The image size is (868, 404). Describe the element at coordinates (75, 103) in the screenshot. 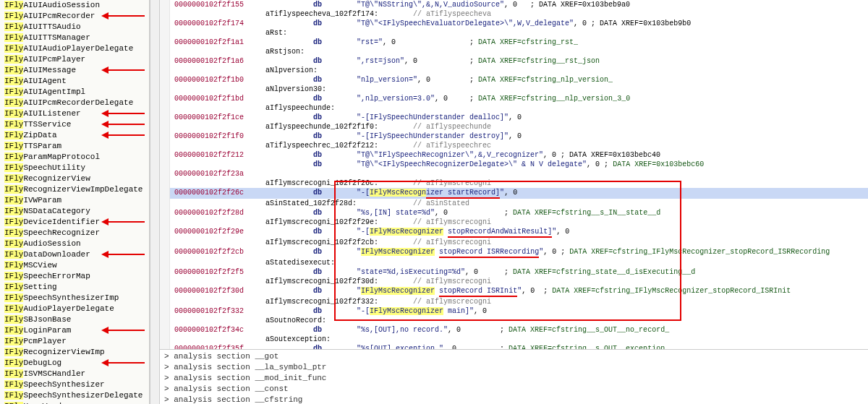

I see `sidebar-item-aiuipcmrecorderdelegate: IFlyAIUIPcmRecorderDelegate` at that location.